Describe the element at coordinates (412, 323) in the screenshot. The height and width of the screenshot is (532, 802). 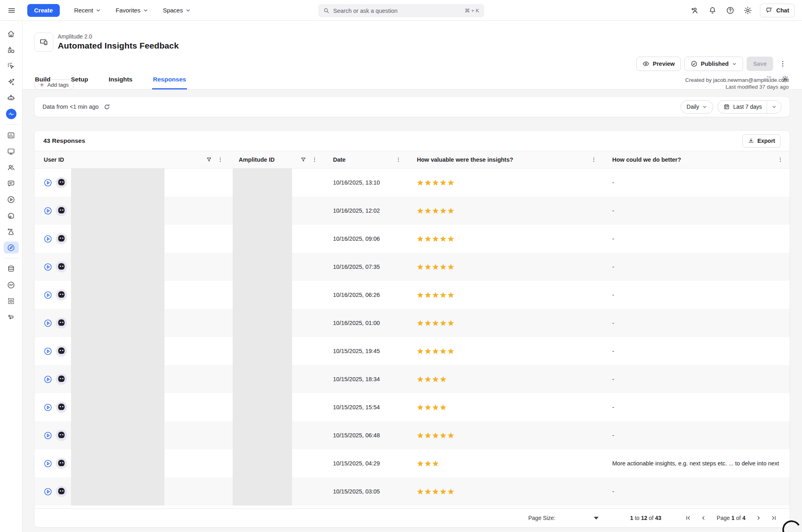
I see `table-row: 10/16/2025, 01:00 ★★★★★ -` at that location.